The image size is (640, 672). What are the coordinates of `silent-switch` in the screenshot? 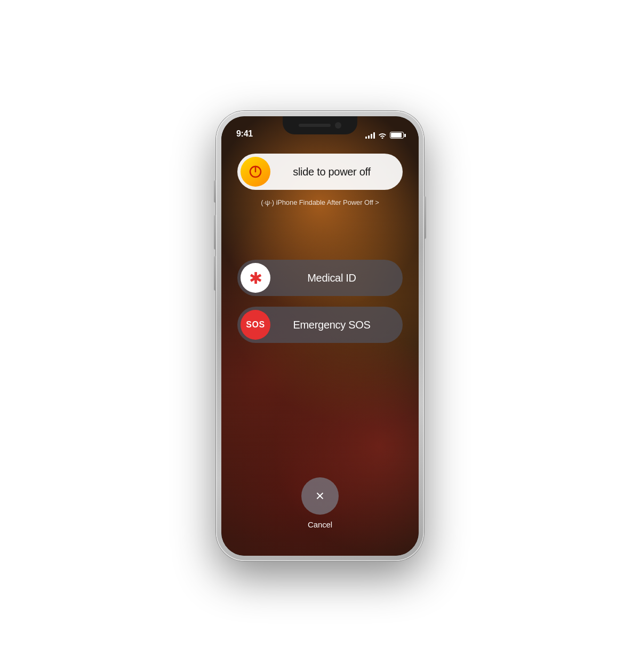 It's located at (215, 191).